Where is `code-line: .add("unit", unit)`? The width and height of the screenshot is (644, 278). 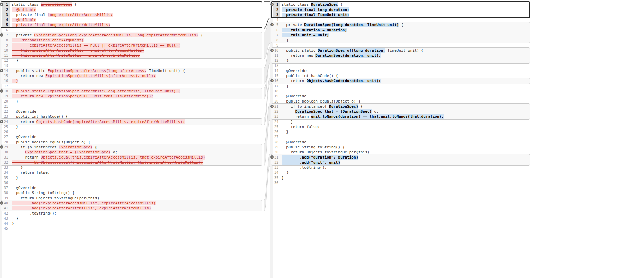
code-line: .add("unit", unit) is located at coordinates (406, 162).